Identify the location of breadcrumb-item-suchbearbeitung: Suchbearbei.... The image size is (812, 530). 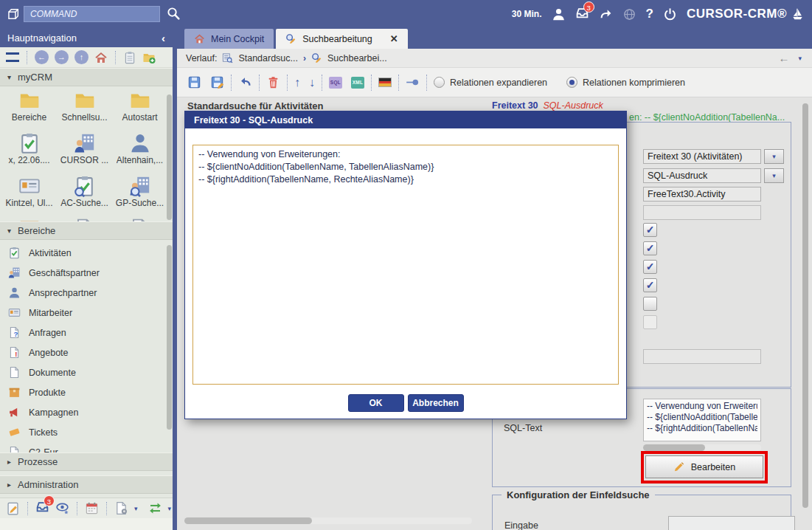
(357, 58).